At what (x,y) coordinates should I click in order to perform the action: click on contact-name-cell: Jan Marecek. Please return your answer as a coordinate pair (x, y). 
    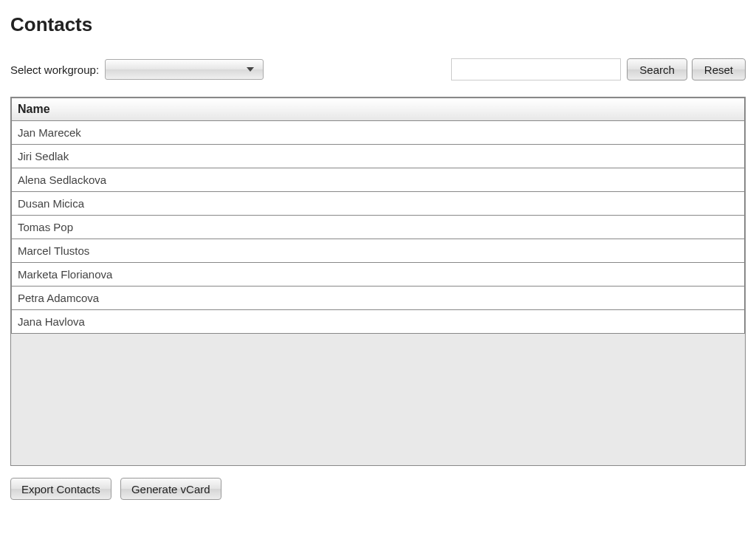
    Looking at the image, I should click on (378, 133).